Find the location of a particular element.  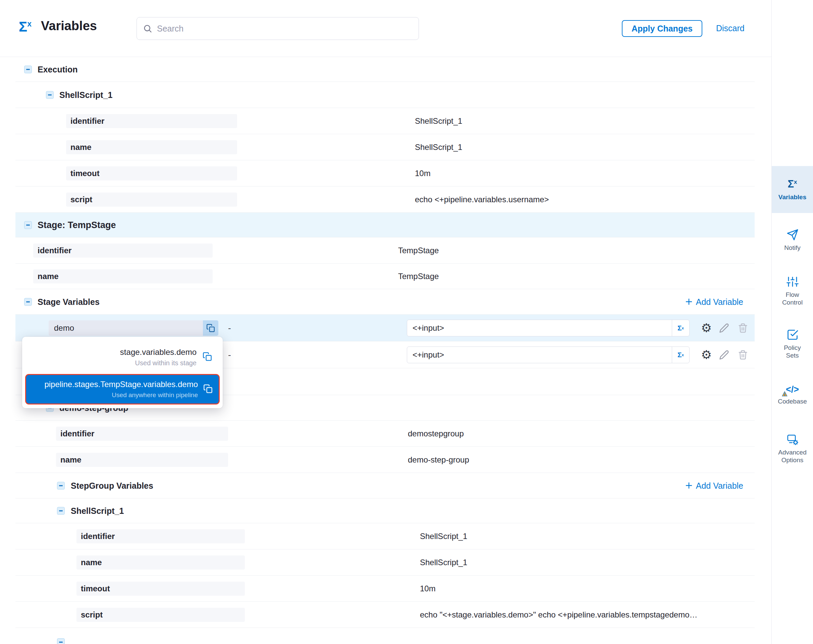

advanced-options-icon is located at coordinates (793, 439).